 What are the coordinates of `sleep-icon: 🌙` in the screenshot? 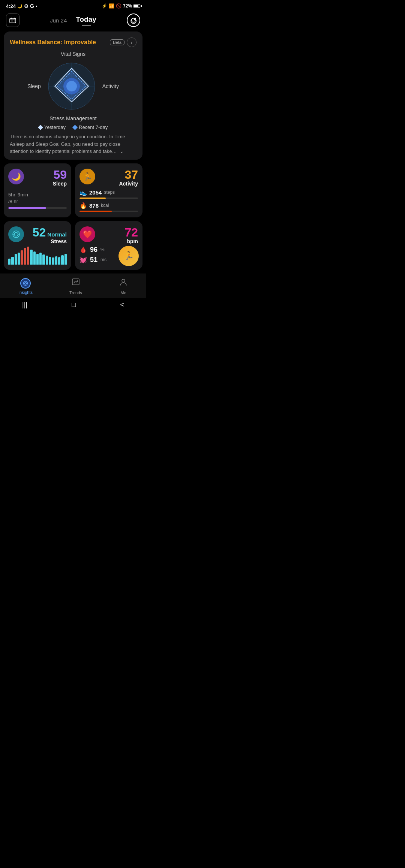 It's located at (16, 177).